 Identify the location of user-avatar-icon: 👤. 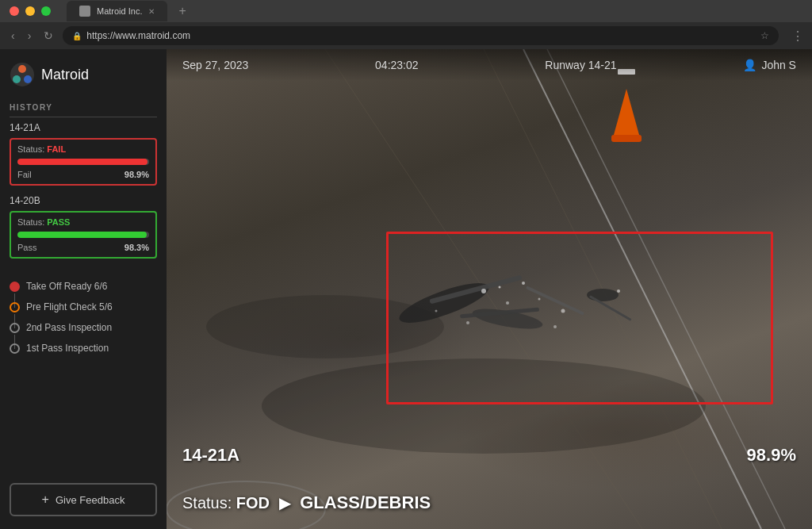
(750, 65).